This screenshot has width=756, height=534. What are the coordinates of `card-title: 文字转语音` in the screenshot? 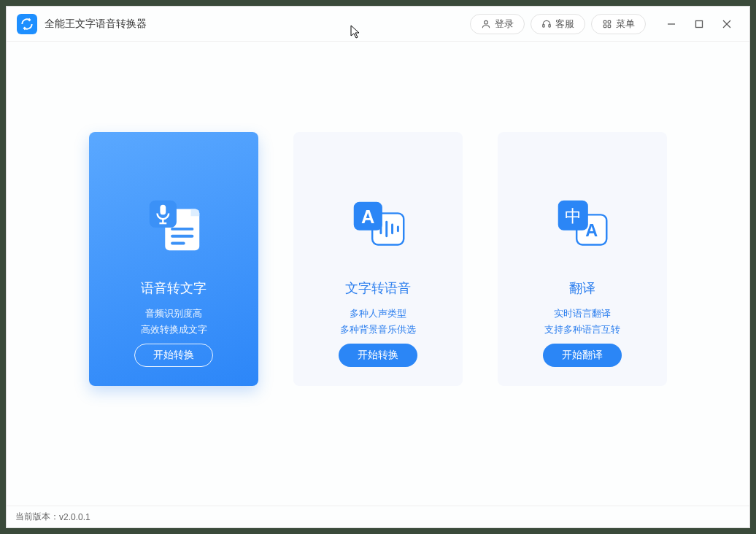 It's located at (378, 288).